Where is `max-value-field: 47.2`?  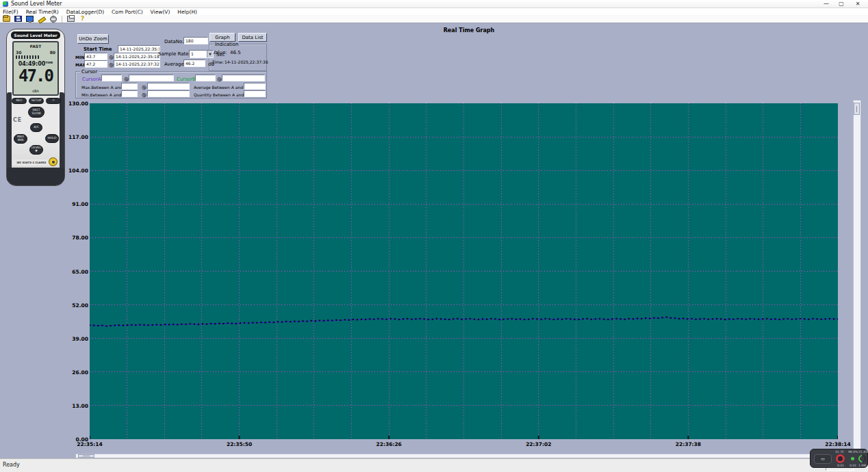 max-value-field: 47.2 is located at coordinates (96, 64).